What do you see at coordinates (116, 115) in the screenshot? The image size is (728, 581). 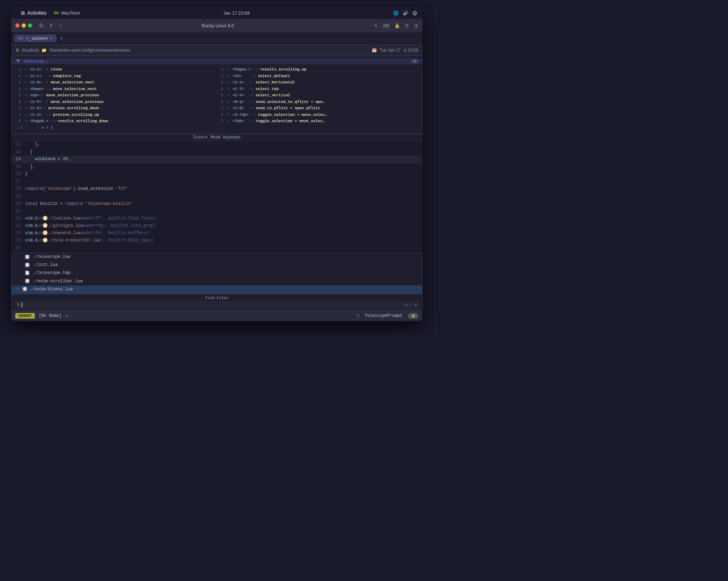 I see `keymap-row: i -> <C-U> -> preview_scrolling_up` at bounding box center [116, 115].